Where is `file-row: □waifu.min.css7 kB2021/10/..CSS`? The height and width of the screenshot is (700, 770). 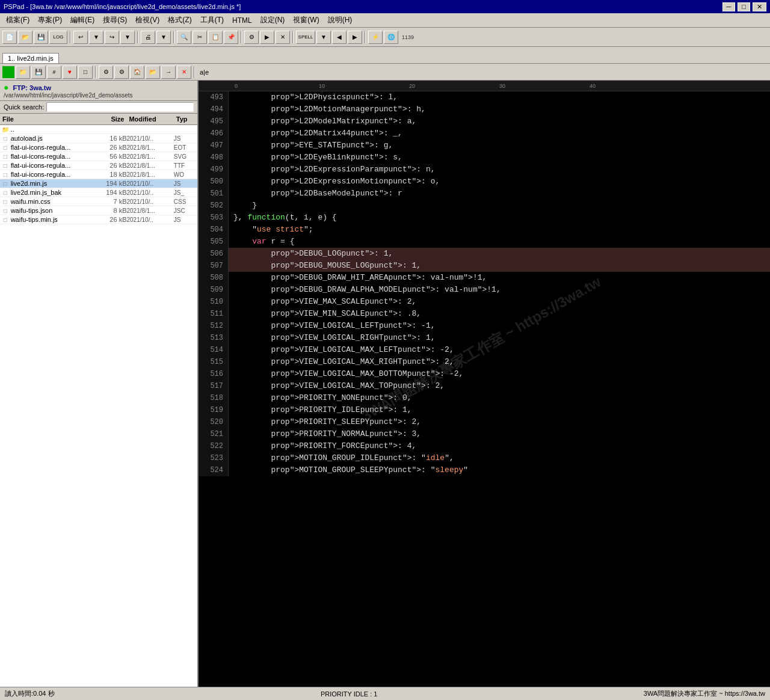 file-row: □waifu.min.css7 kB2021/10/..CSS is located at coordinates (99, 202).